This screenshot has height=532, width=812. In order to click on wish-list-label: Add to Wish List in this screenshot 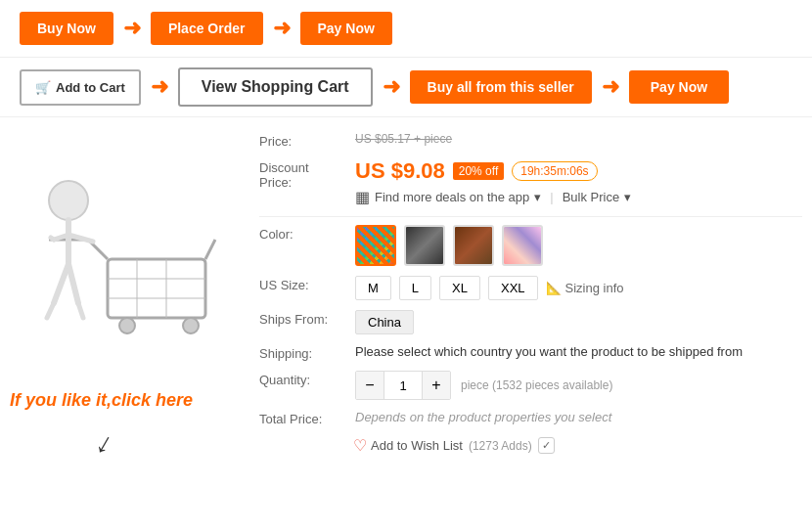, I will do `click(417, 446)`.